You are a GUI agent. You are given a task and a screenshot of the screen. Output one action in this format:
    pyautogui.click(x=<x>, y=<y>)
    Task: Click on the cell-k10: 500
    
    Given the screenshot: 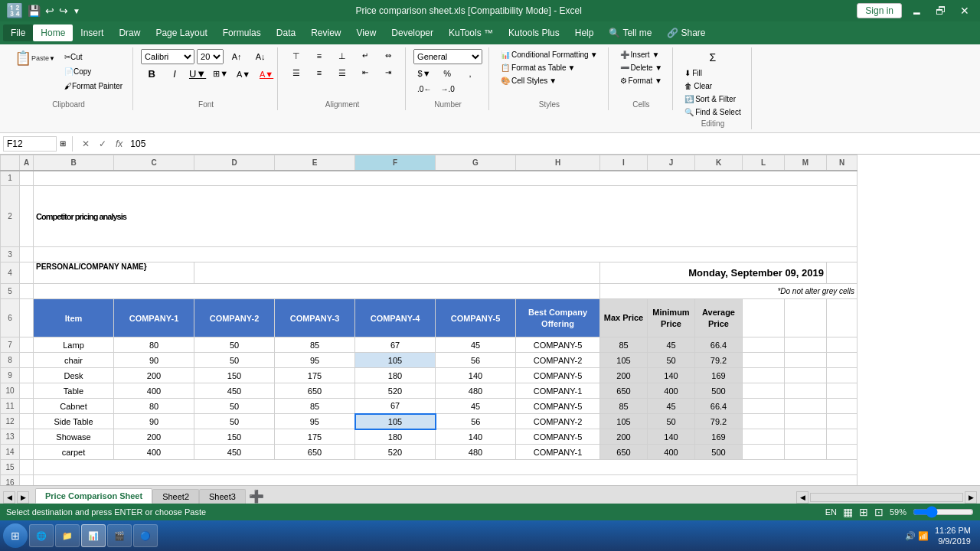 What is the action you would take?
    pyautogui.click(x=719, y=391)
    